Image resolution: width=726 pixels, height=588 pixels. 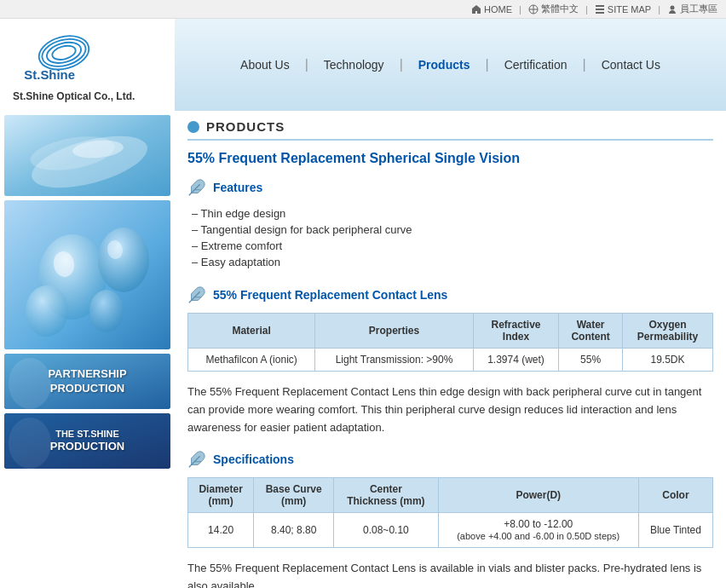 What do you see at coordinates (386, 496) in the screenshot?
I see `spec-col-center: CenterThickness (mm)` at bounding box center [386, 496].